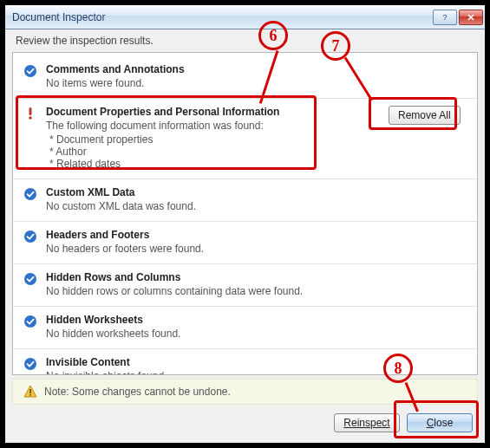 The height and width of the screenshot is (448, 490). What do you see at coordinates (245, 243) in the screenshot?
I see `section-headers: Headers and Footers No headers or footer…` at bounding box center [245, 243].